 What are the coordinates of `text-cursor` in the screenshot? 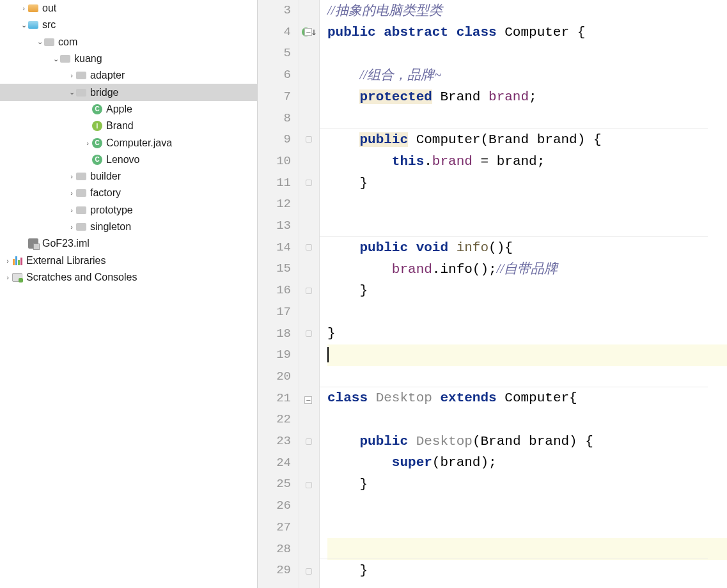 It's located at (328, 355).